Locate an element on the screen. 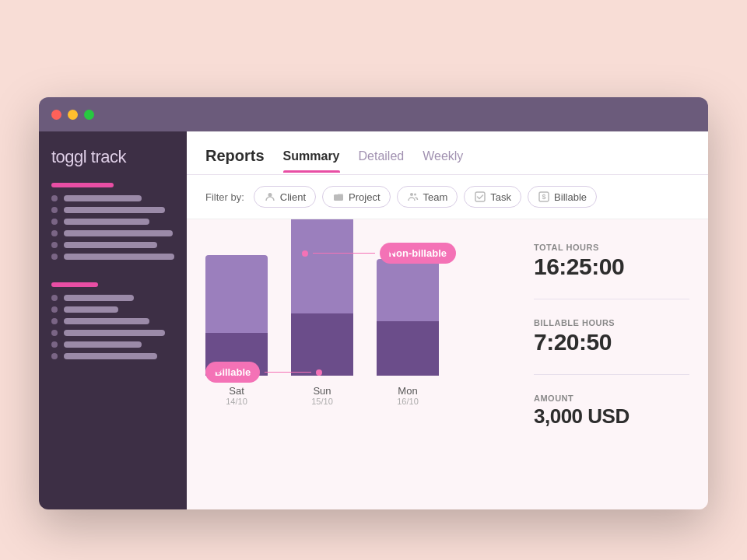  filter-chip-client: Client is located at coordinates (285, 197).